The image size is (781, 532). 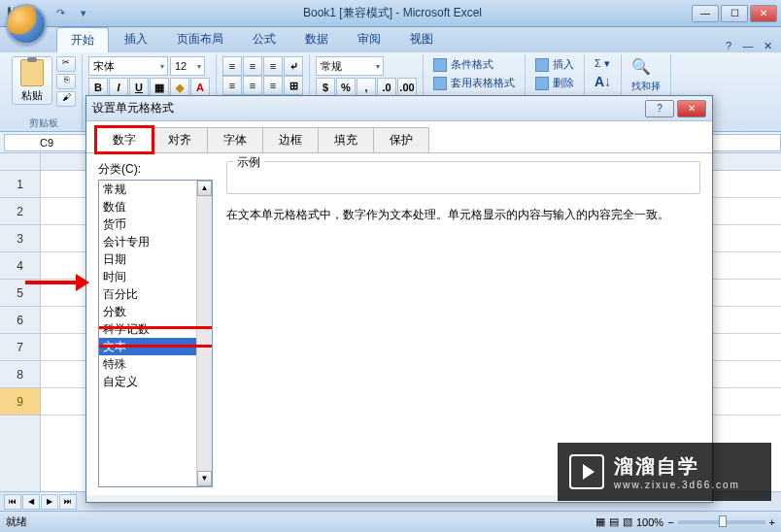 I want to click on tab-home: 开始, so click(x=83, y=40).